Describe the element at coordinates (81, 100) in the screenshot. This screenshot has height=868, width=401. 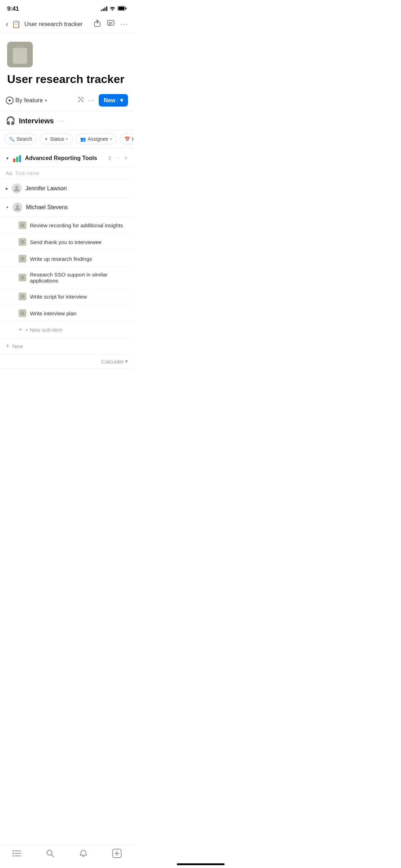
I see `resize-icon` at that location.